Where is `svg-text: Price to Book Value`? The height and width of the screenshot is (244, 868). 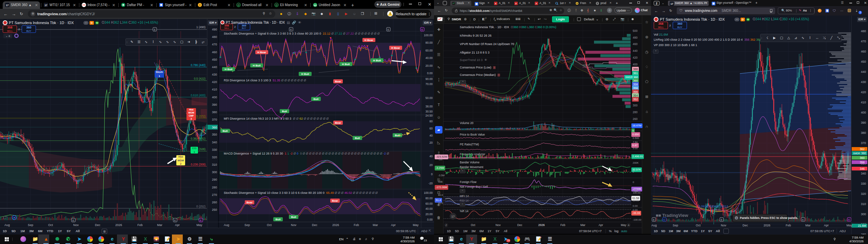
svg-text: Price to Book Value is located at coordinates (472, 135).